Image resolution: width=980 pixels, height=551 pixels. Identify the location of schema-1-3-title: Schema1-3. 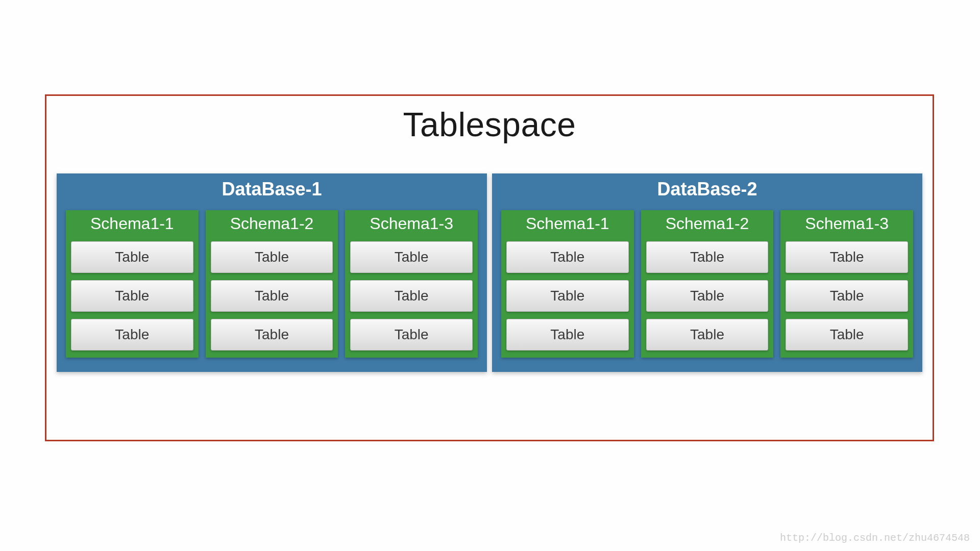
(411, 226).